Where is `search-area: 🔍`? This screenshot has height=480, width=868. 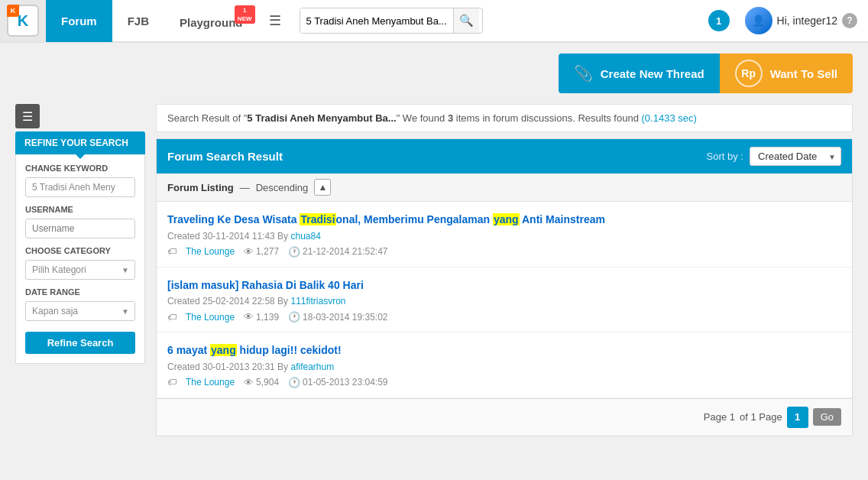 search-area: 🔍 is located at coordinates (391, 21).